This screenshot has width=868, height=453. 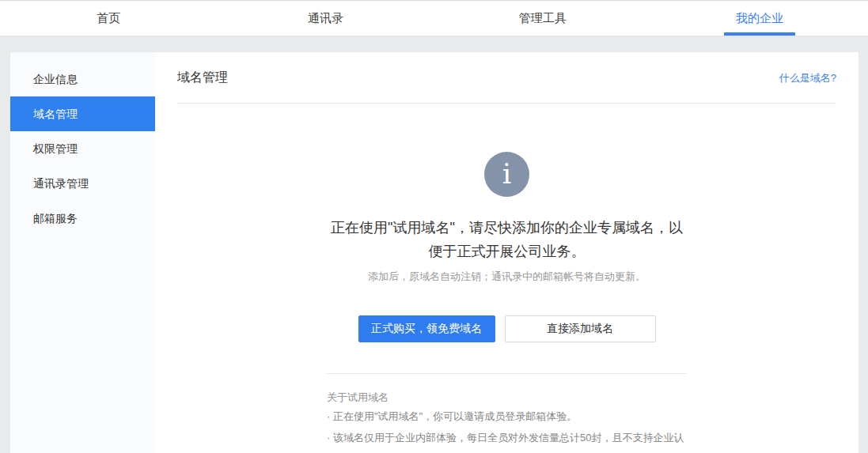 I want to click on nav-item-admin-tools: 管理工具, so click(x=543, y=18).